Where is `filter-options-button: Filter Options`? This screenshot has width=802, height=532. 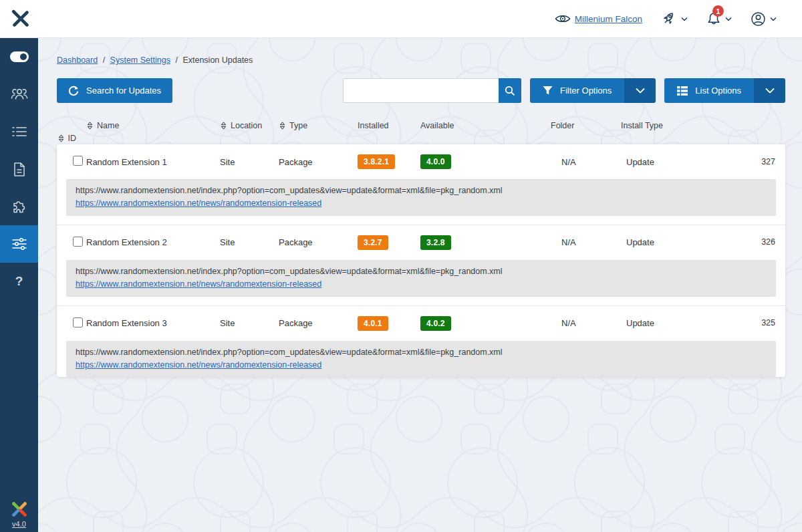
filter-options-button: Filter Options is located at coordinates (593, 91).